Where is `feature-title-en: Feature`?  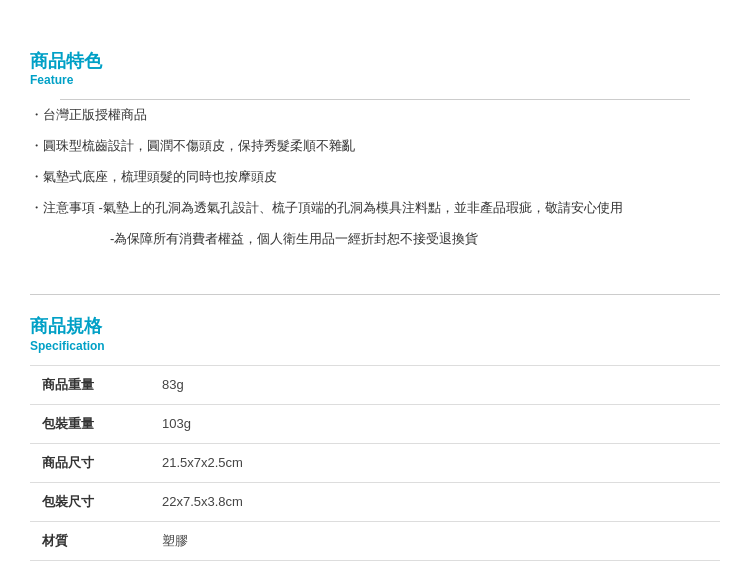 feature-title-en: Feature is located at coordinates (375, 80).